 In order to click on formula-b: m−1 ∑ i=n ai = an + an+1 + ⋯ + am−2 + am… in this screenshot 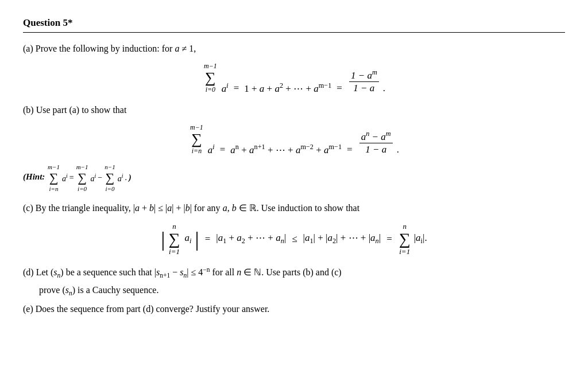, I will do `click(294, 139)`.